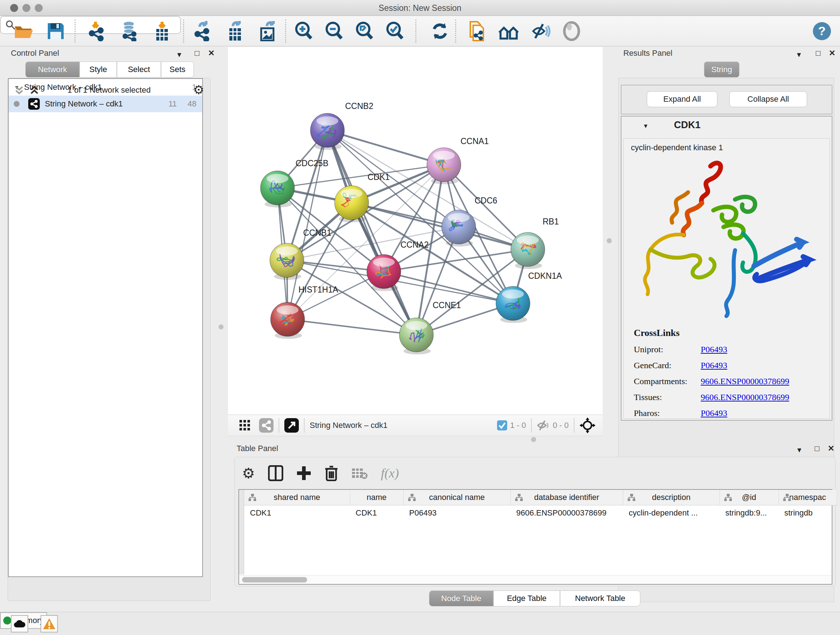 This screenshot has width=840, height=635. I want to click on column-header-namespac: namespac, so click(807, 497).